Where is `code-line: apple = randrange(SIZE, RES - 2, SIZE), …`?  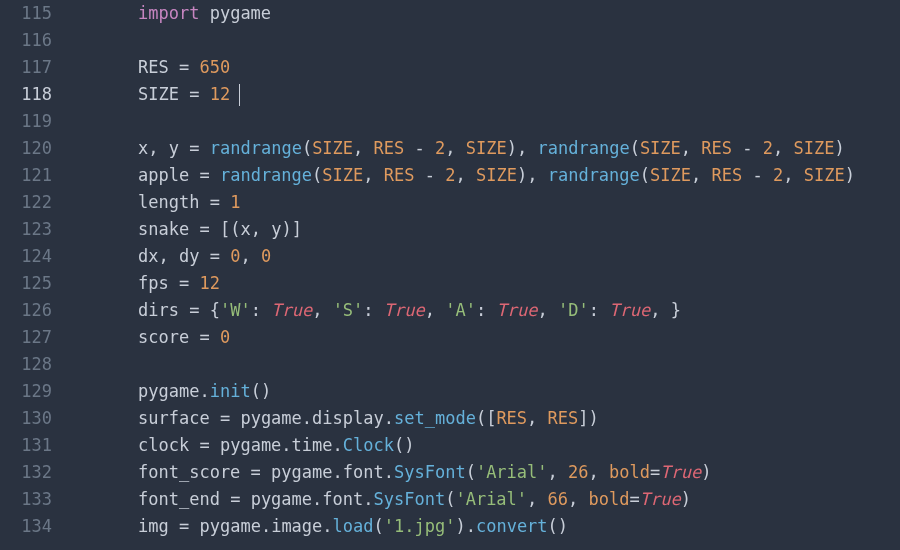
code-line: apple = randrange(SIZE, RES - 2, SIZE), … is located at coordinates (485, 176).